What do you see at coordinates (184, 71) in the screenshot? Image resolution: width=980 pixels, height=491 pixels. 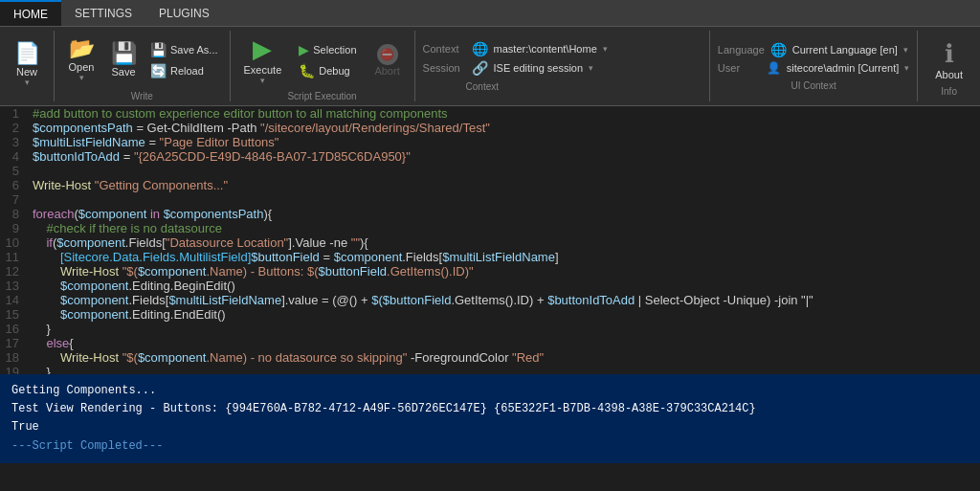 I see `reload-button: 🔄 Reload` at bounding box center [184, 71].